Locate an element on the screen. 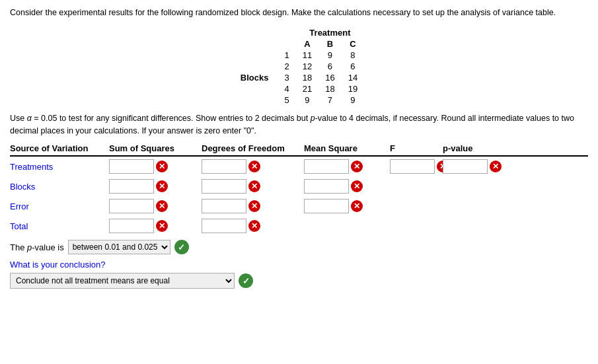  col-b-header: B is located at coordinates (330, 44).